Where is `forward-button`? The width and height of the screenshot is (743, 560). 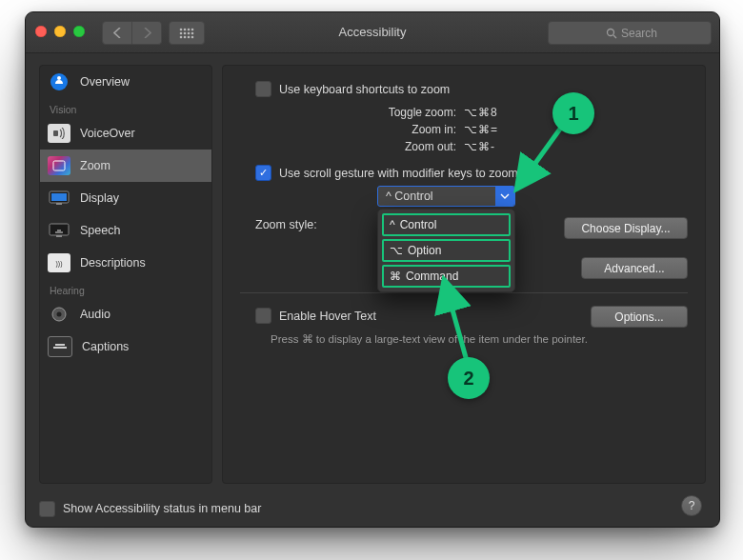 forward-button is located at coordinates (147, 32).